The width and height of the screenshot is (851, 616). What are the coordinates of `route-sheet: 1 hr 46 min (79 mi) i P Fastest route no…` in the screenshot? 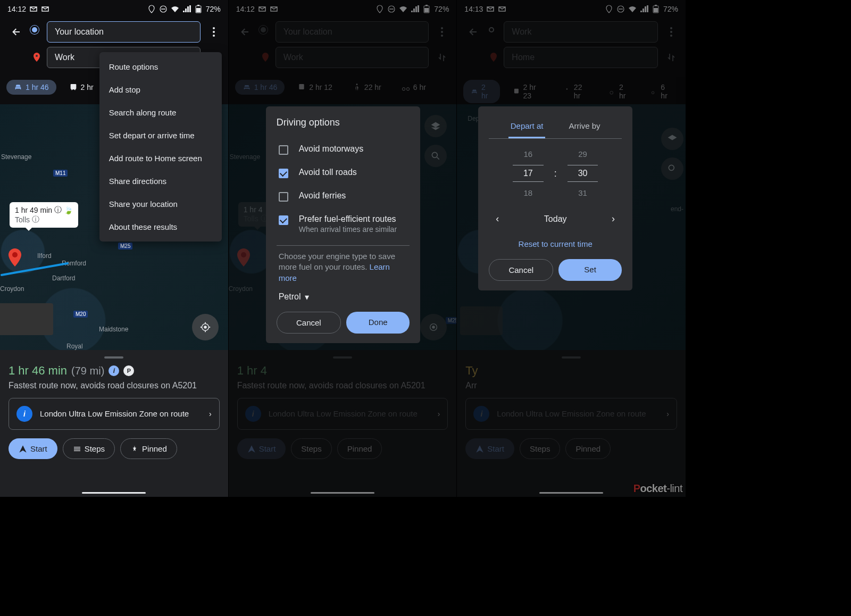 It's located at (114, 423).